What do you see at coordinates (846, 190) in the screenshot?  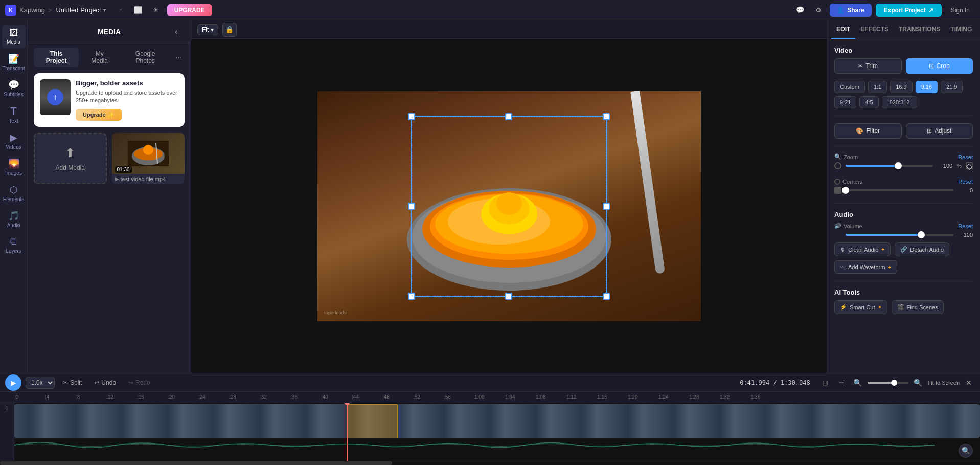 I see `corners-slider-thumb` at bounding box center [846, 190].